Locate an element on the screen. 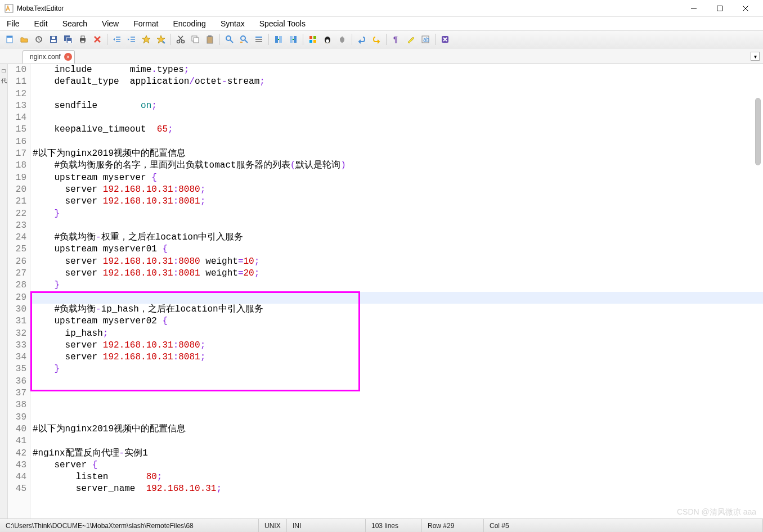 Image resolution: width=763 pixels, height=532 pixels. code-line: server { is located at coordinates (397, 466).